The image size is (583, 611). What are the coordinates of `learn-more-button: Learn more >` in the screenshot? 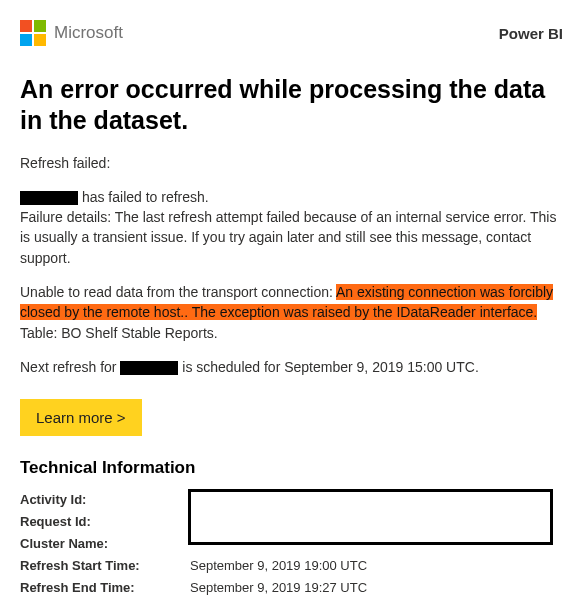 It's located at (81, 418).